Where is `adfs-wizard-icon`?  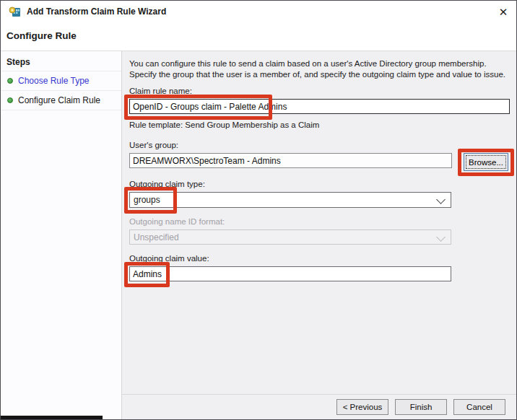
adfs-wizard-icon is located at coordinates (15, 12).